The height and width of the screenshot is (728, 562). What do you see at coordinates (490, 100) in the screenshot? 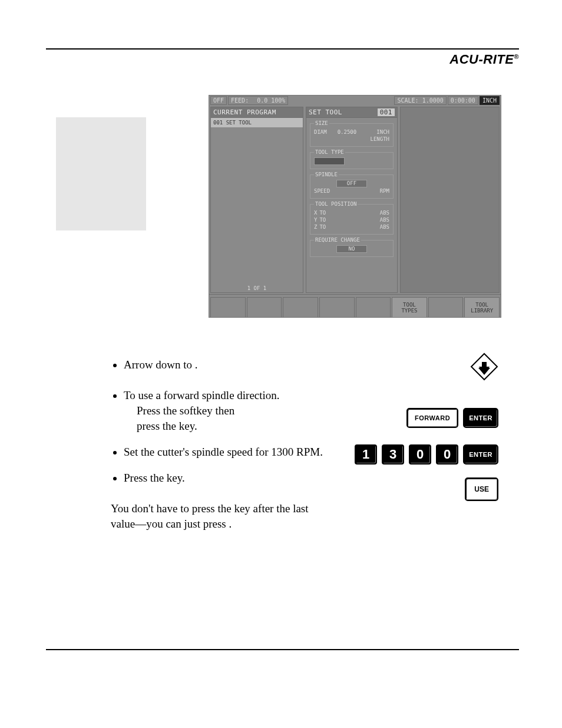
I see `status-units: INCH` at bounding box center [490, 100].